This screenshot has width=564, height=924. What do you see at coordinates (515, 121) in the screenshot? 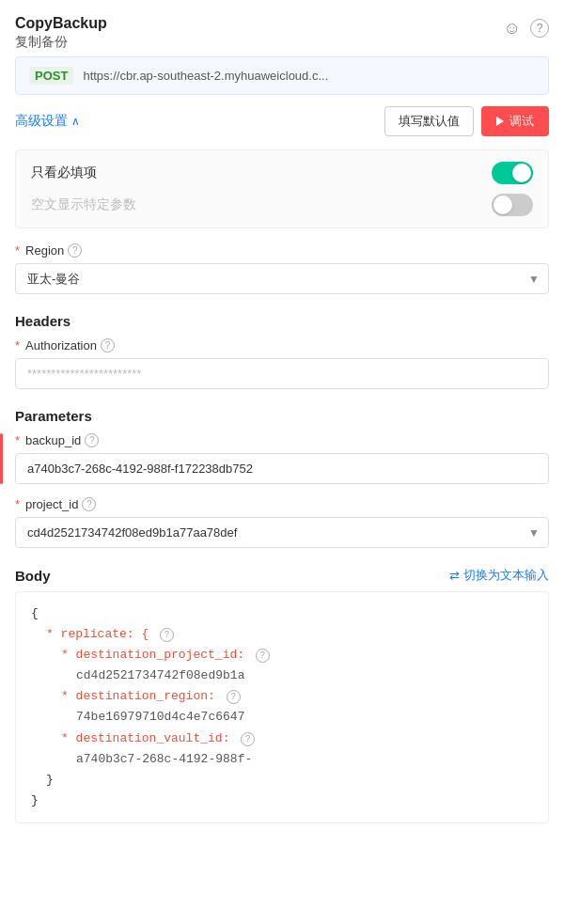
I see `debug-button: 调试` at bounding box center [515, 121].